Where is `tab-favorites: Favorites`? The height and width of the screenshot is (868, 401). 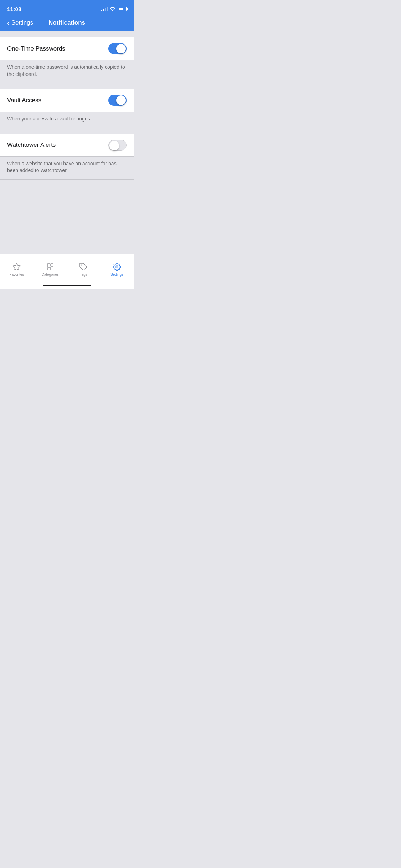
tab-favorites: Favorites is located at coordinates (17, 269).